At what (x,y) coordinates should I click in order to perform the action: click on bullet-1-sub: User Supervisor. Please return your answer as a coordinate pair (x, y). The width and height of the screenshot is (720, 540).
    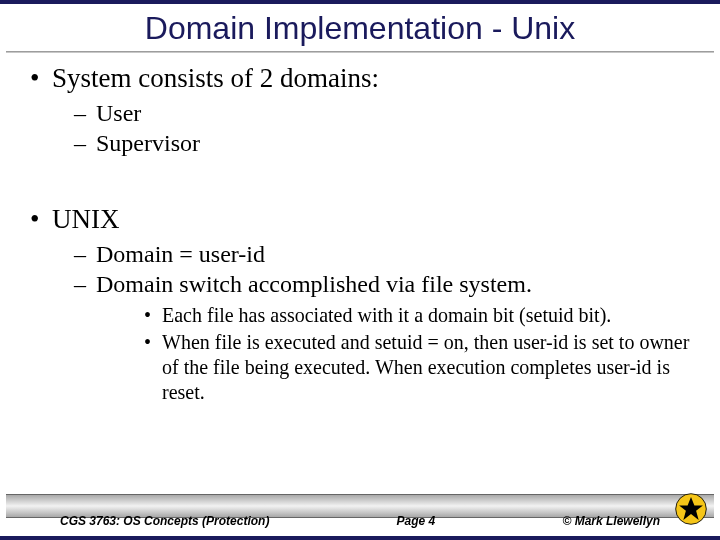
    Looking at the image, I should click on (372, 128).